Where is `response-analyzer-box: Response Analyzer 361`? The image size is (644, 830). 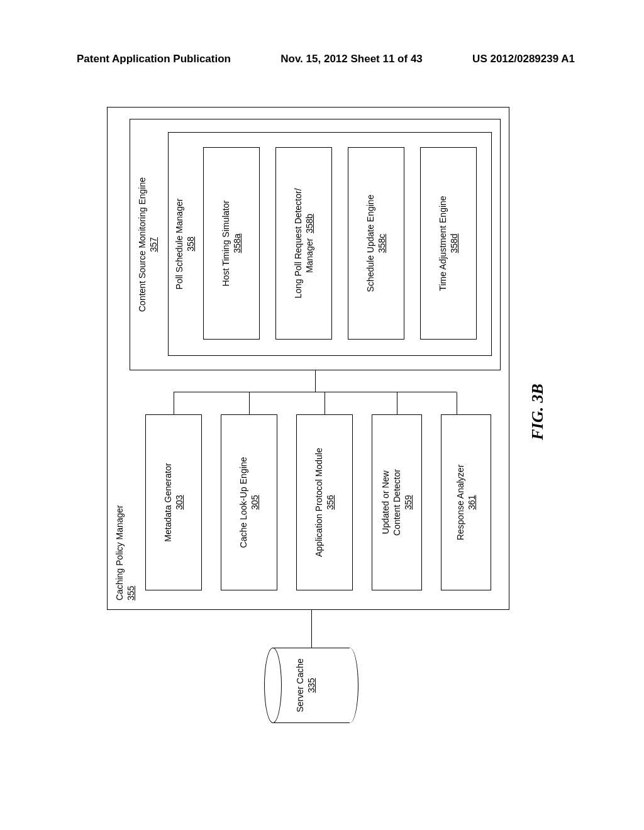 response-analyzer-box: Response Analyzer 361 is located at coordinates (466, 502).